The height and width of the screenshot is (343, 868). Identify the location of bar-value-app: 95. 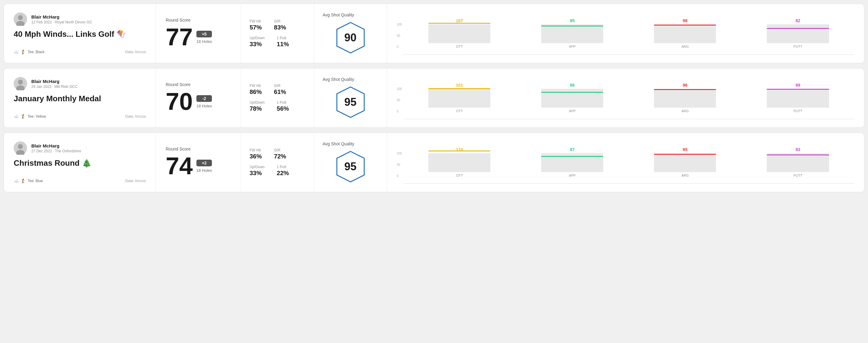
(572, 21).